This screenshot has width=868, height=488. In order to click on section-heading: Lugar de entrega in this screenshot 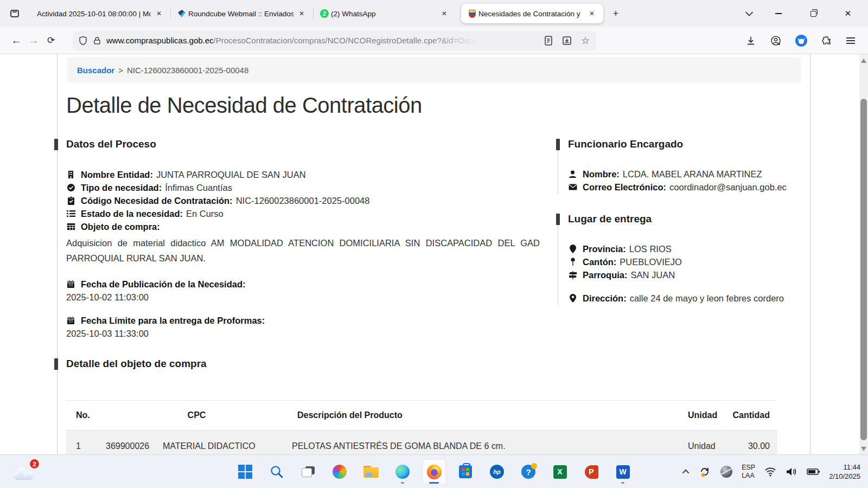, I will do `click(677, 219)`.